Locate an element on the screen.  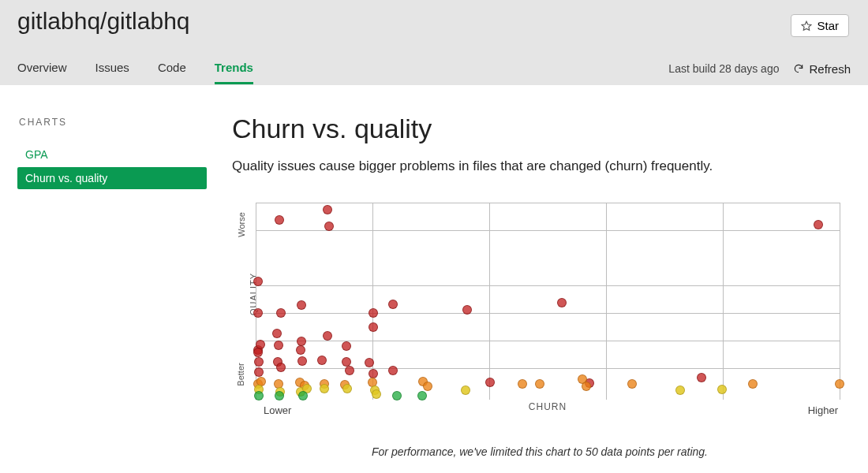
tab-code: Code is located at coordinates (172, 69).